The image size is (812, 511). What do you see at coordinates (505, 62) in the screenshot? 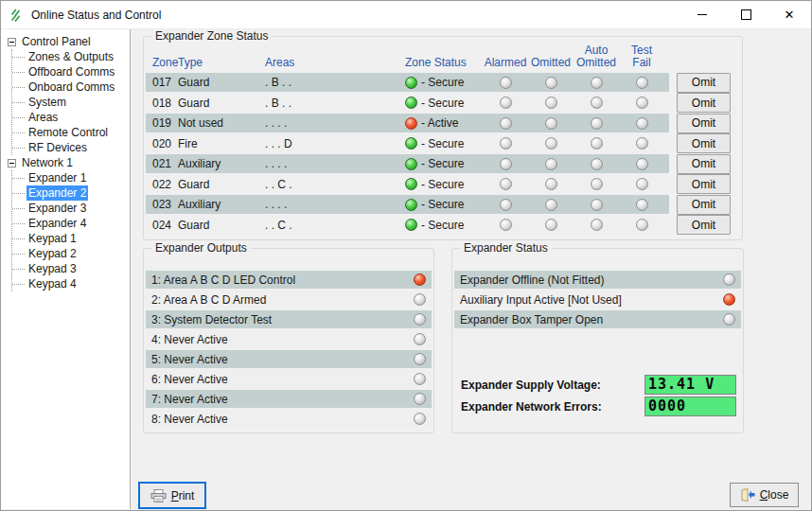
I see `col-header-alarmed: Alarmed` at bounding box center [505, 62].